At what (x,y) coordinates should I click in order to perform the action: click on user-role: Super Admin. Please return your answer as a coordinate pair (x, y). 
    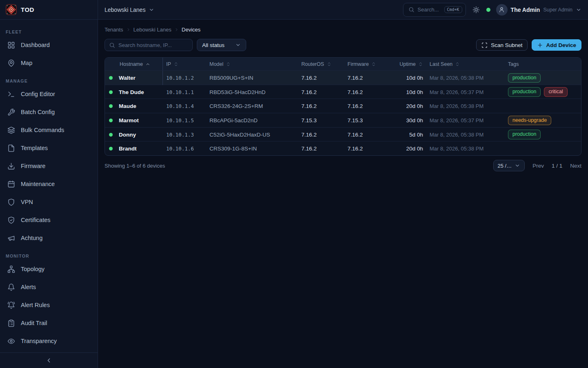
    Looking at the image, I should click on (558, 10).